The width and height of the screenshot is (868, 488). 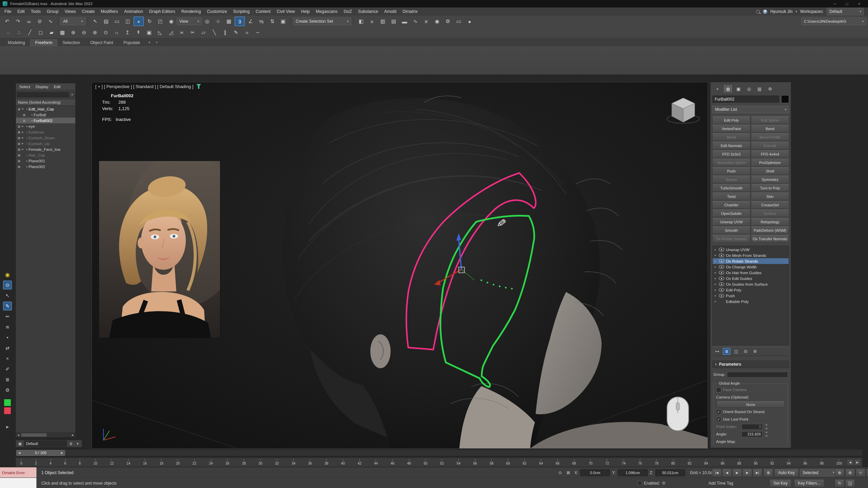 I want to click on hair-brush-icon: ✎, so click(x=7, y=306).